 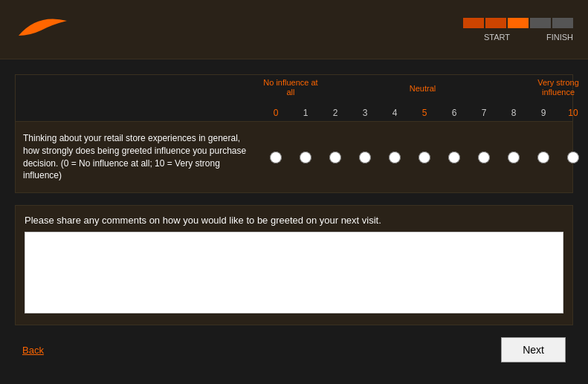 What do you see at coordinates (335, 114) in the screenshot?
I see `scale-num-2: 2` at bounding box center [335, 114].